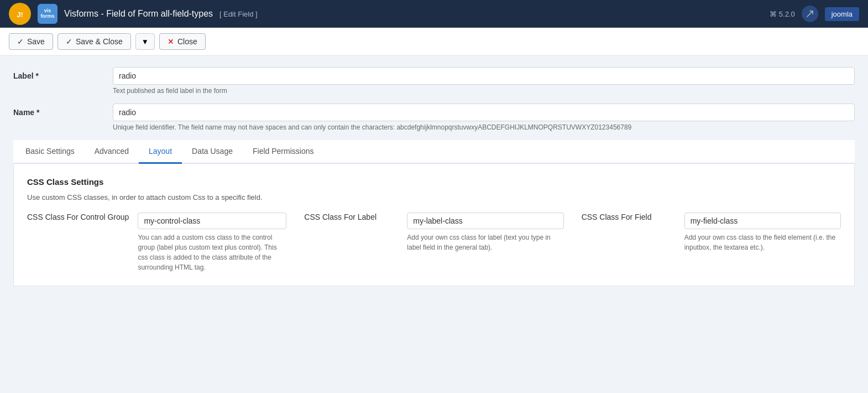 The width and height of the screenshot is (868, 393). Describe the element at coordinates (20, 14) in the screenshot. I see `svg-text: J!` at that location.